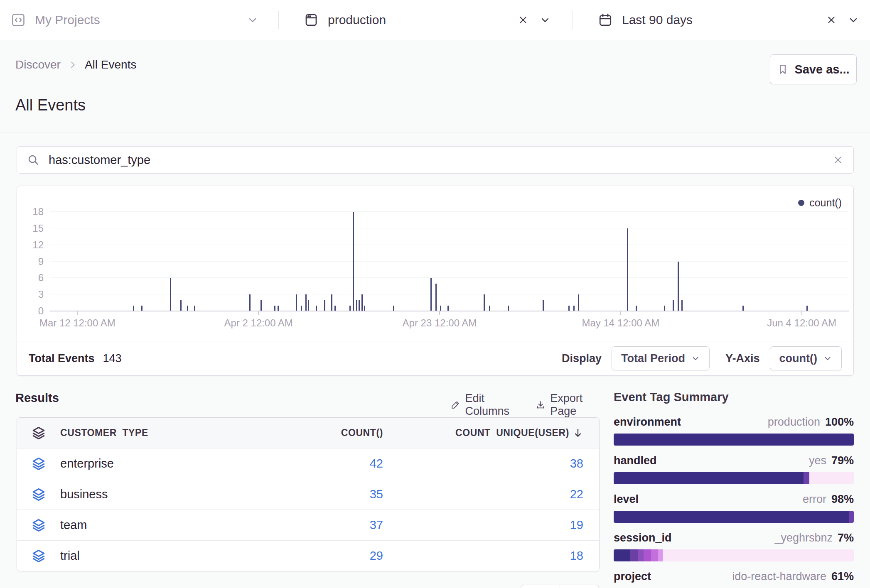 The height and width of the screenshot is (588, 870). Describe the element at coordinates (38, 65) in the screenshot. I see `breadcrumb-discover-link: Discover` at that location.